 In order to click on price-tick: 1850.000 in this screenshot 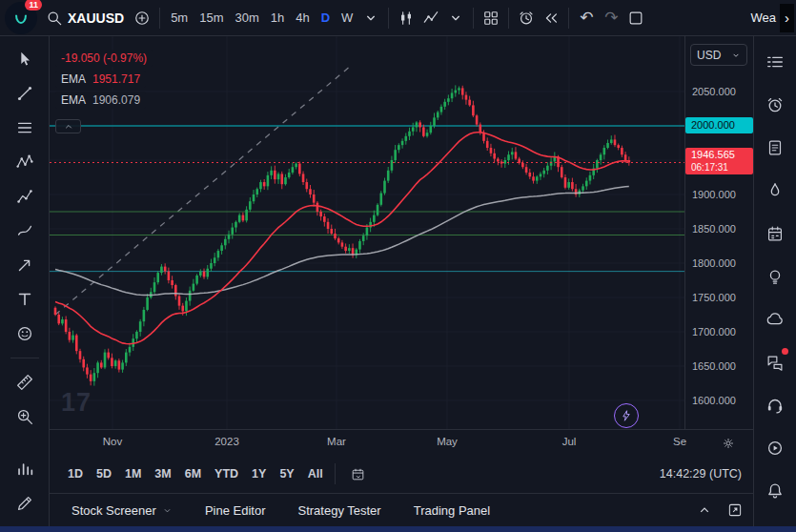, I will do `click(714, 229)`.